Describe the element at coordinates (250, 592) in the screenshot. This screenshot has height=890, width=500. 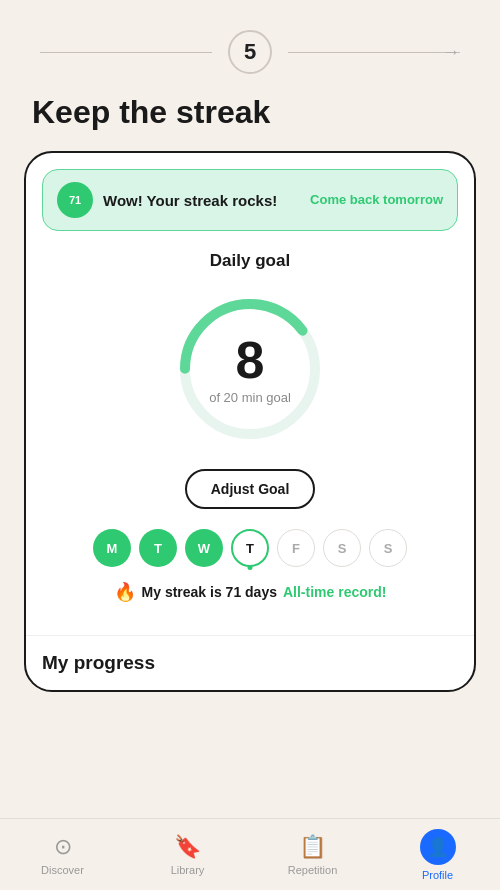
I see `streak-info-row: 🔥 My streak is 71 days All-time record!` at that location.